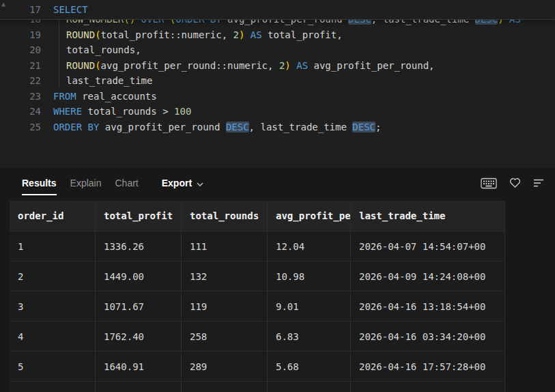 This screenshot has height=392, width=555. I want to click on column-header-total-rounds: total_rounds, so click(225, 216).